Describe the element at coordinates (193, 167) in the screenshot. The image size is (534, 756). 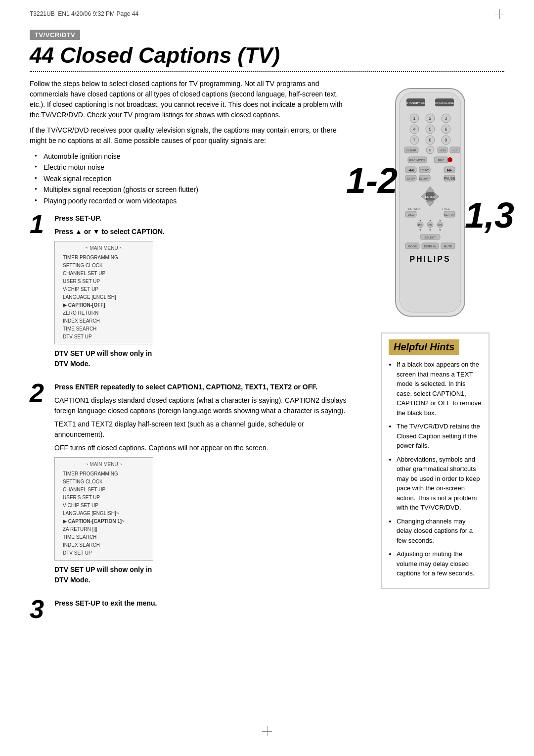
I see `bullet-2: Electric motor noise` at that location.